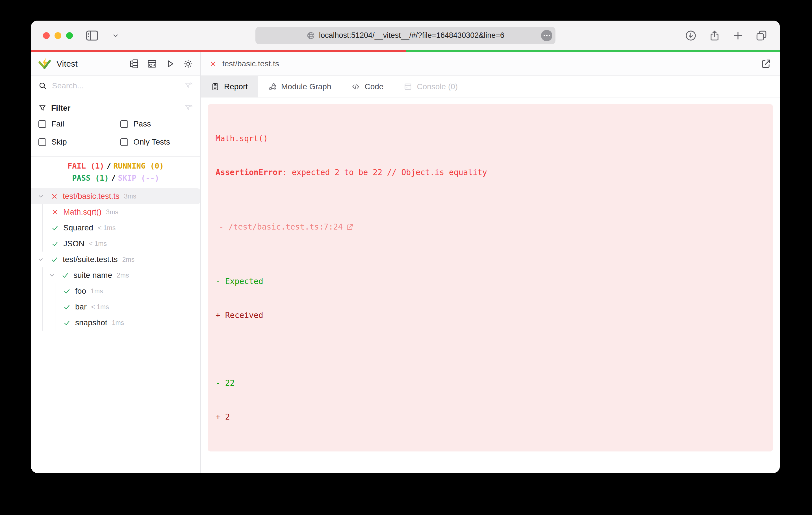  Describe the element at coordinates (490, 139) in the screenshot. I see `error-test-name: Math.sqrt()` at that location.